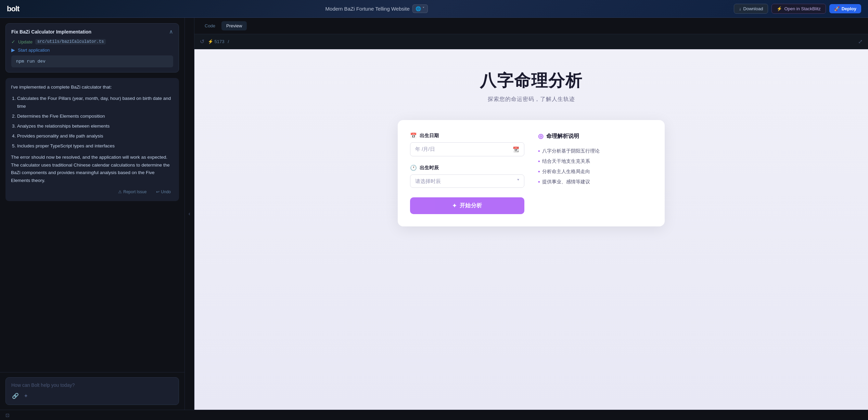  I want to click on task-card-header: Fix BaZi Calculator Implementation ∧, so click(92, 31).